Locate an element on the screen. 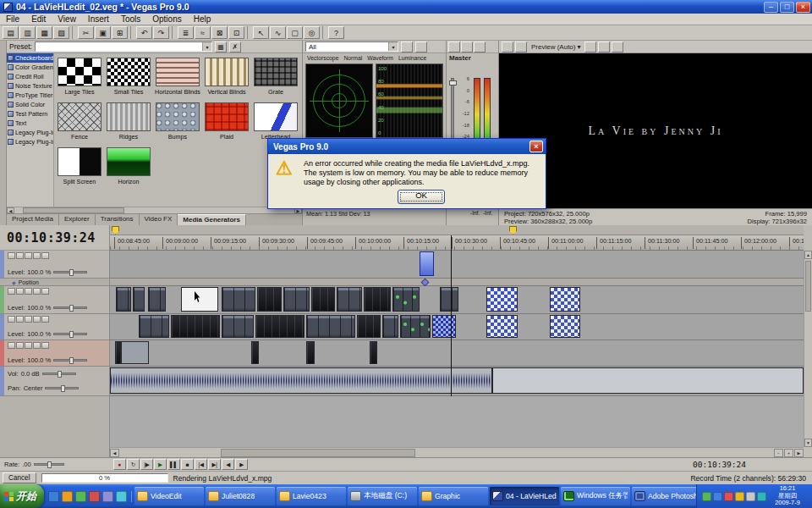  menu-item: View is located at coordinates (67, 19).